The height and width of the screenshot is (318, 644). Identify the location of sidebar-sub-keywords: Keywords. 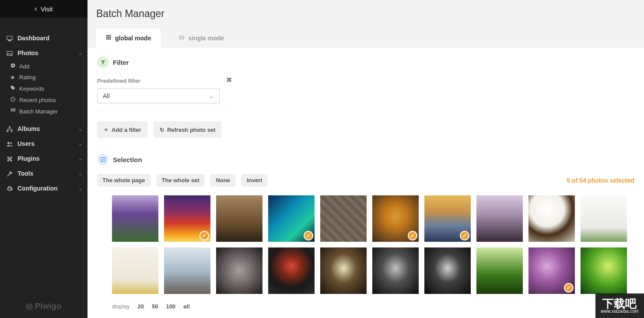
(44, 88).